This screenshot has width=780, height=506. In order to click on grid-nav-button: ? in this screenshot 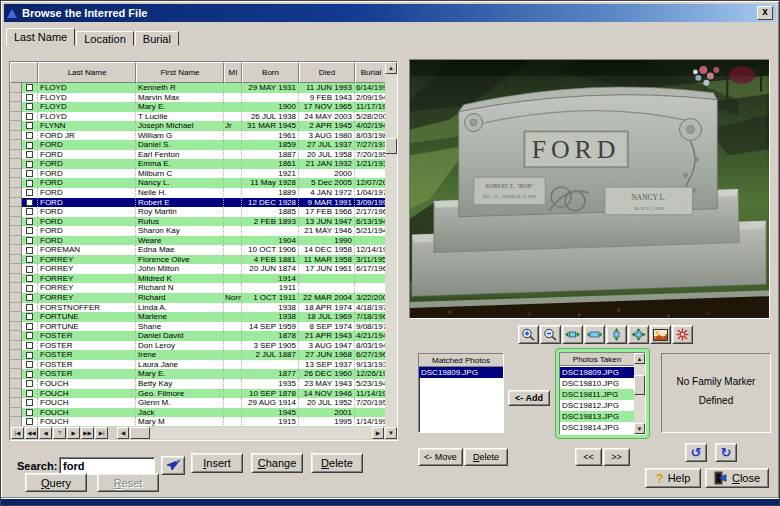, I will do `click(60, 433)`.